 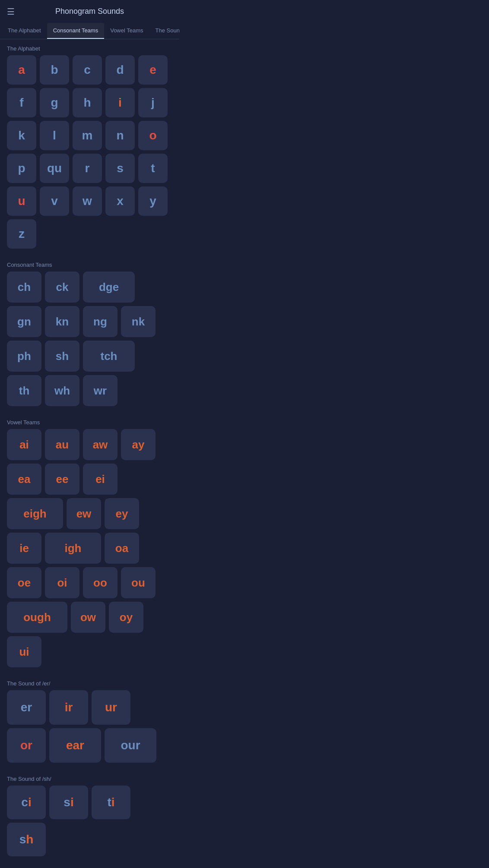 What do you see at coordinates (73, 548) in the screenshot?
I see `tile-igh: igh` at bounding box center [73, 548].